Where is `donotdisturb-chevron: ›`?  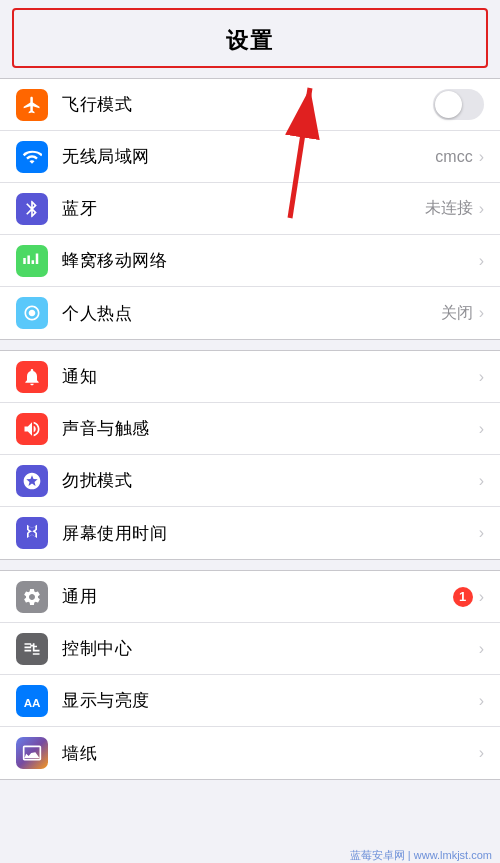
donotdisturb-chevron: › is located at coordinates (482, 481).